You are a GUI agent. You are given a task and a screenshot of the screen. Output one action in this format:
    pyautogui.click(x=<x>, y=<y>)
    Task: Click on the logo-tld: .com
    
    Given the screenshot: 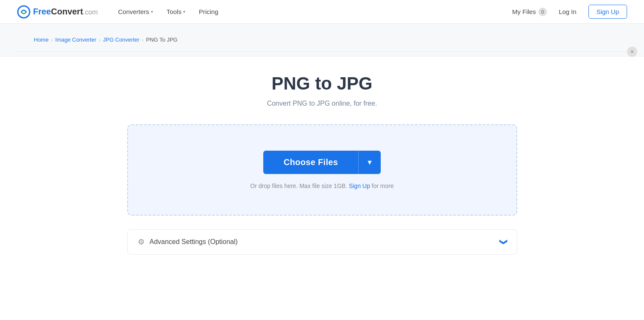 What is the action you would take?
    pyautogui.click(x=91, y=12)
    